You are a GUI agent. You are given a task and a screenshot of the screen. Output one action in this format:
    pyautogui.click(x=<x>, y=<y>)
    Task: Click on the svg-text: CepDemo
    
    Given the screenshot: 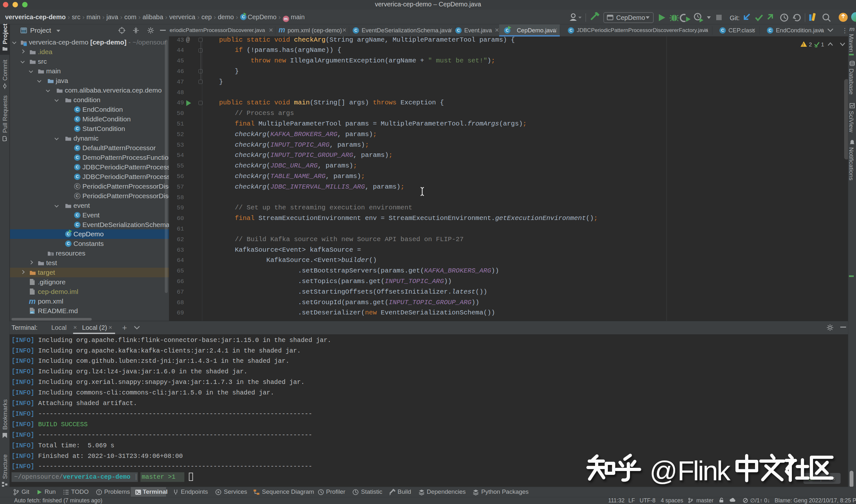 What is the action you would take?
    pyautogui.click(x=631, y=18)
    